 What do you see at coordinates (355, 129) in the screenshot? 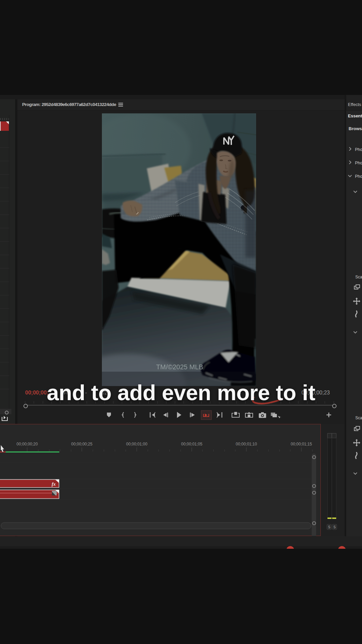
I see `svg-text: Browse` at bounding box center [355, 129].